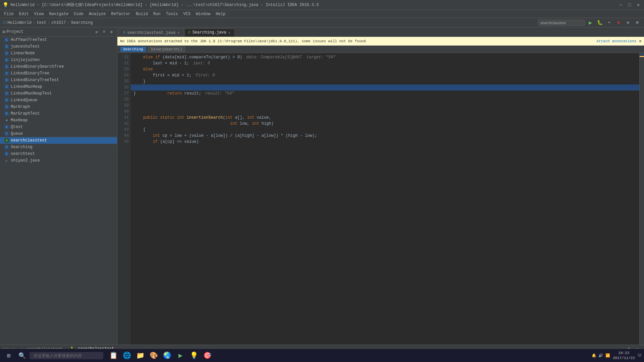  Describe the element at coordinates (561, 23) in the screenshot. I see `run-config-search` at that location.